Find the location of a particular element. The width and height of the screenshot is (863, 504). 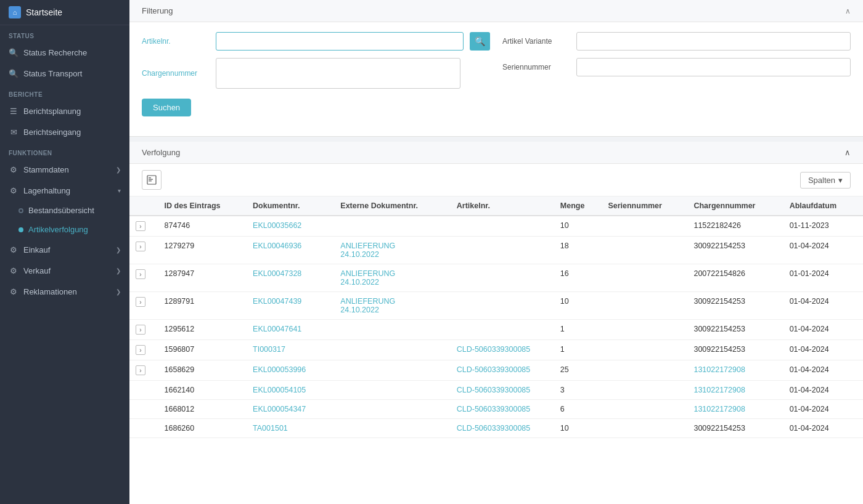

sidebar-item-label: Berichtsplanung is located at coordinates (52, 111).